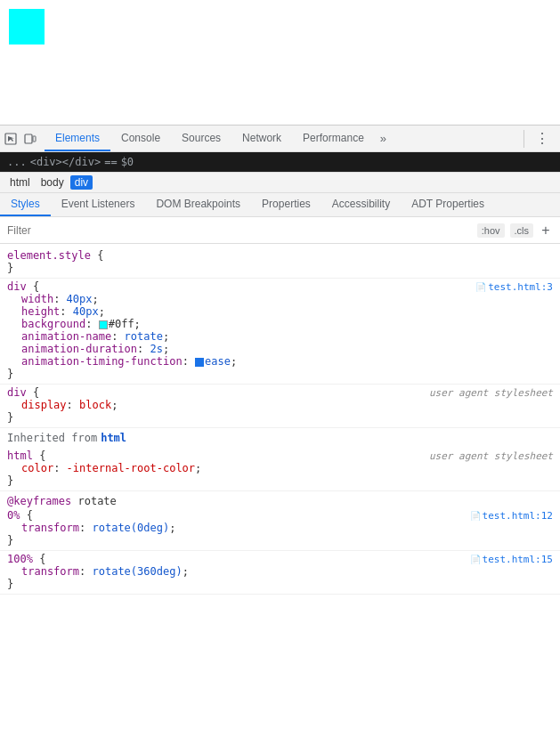 Image resolution: width=560 pixels, height=729 pixels. What do you see at coordinates (27, 559) in the screenshot?
I see `selector-keyframe-100: 100% {` at bounding box center [27, 559].